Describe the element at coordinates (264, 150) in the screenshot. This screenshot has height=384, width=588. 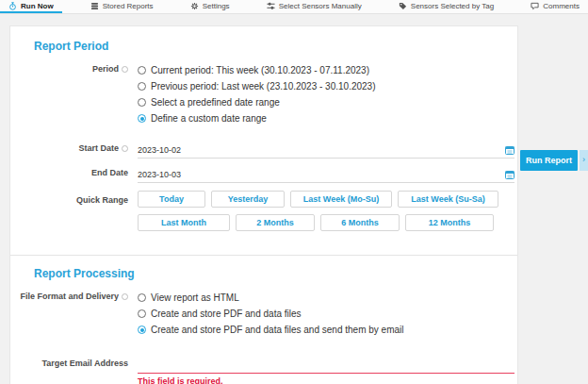
I see `start-date-row: Start Date` at that location.